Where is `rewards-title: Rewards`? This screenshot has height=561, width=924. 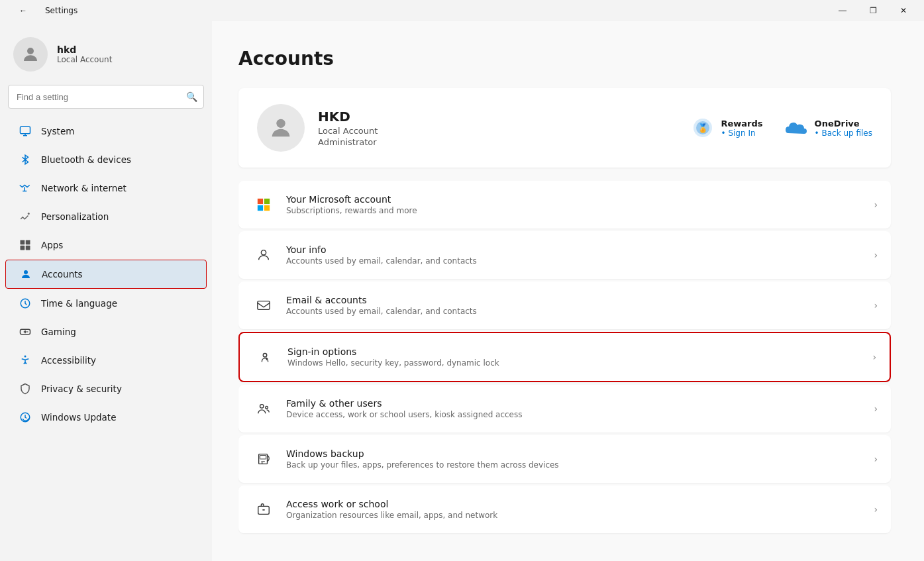
rewards-title: Rewards is located at coordinates (742, 123).